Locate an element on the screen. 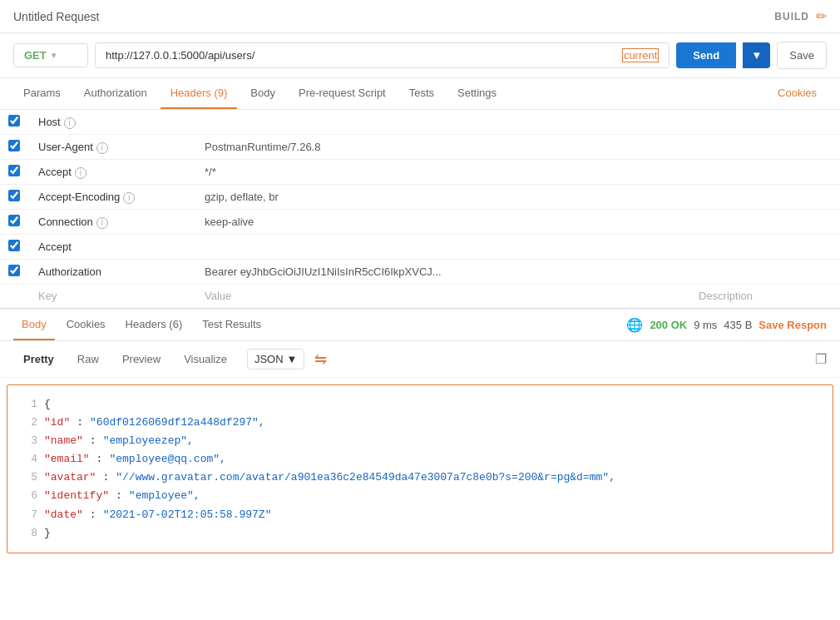  header-value: */* is located at coordinates (443, 172).